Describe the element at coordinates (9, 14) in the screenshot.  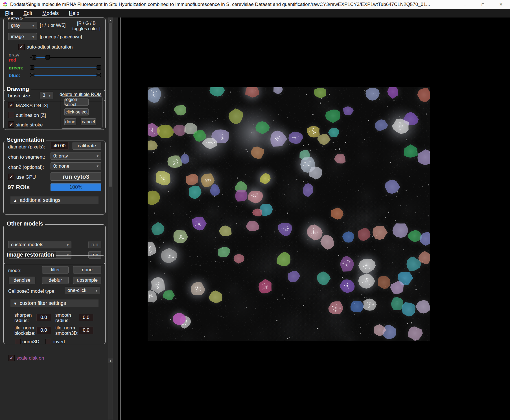
I see `menu-file: File` at that location.